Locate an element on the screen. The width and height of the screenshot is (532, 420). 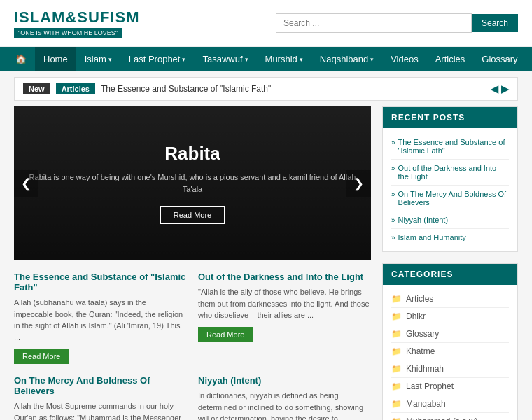
search-input is located at coordinates (374, 23).